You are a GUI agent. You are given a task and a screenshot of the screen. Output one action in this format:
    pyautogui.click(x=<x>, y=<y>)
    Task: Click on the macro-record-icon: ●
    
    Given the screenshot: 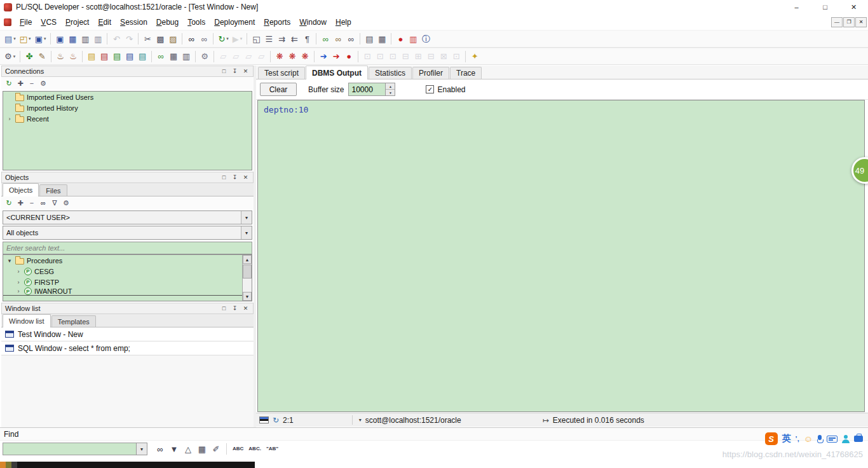 What is the action you would take?
    pyautogui.click(x=400, y=39)
    